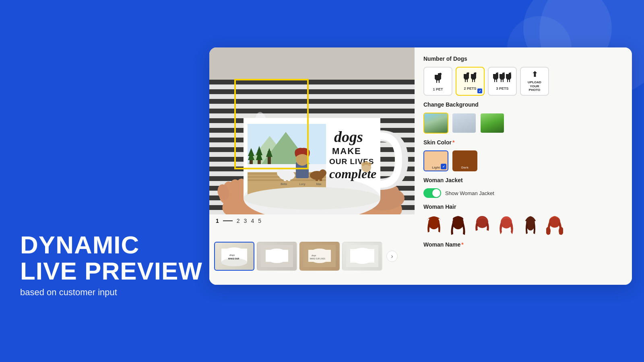 This screenshot has height=362, width=644. Describe the element at coordinates (234, 259) in the screenshot. I see `svg-text: MAKE OUR` at that location.